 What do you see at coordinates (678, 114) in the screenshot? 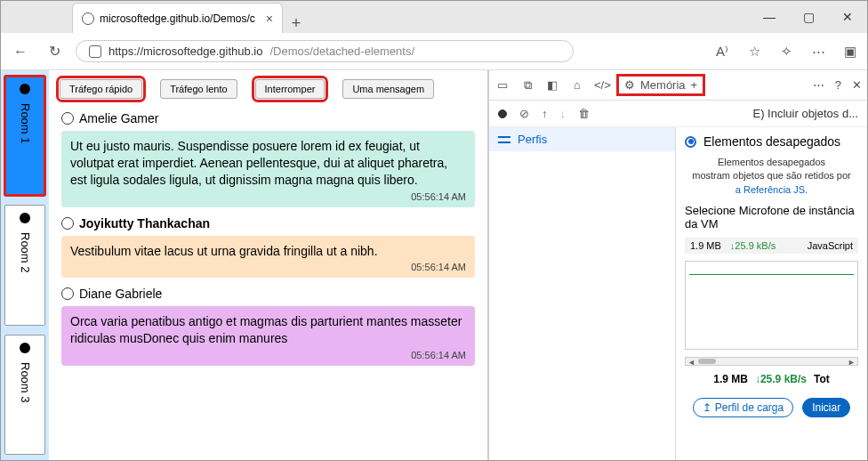
I see `memory-toolbar: ⊘ ↑ ↓ 🗑 E) Incluir objetos d...` at bounding box center [678, 114].